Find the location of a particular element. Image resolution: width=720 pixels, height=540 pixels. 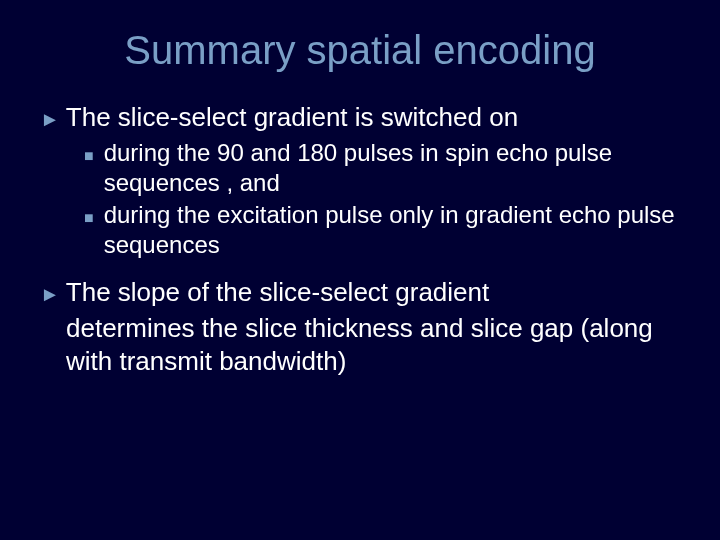

bullet-text: The slope of the slice-select gradient is located at coordinates (278, 292).